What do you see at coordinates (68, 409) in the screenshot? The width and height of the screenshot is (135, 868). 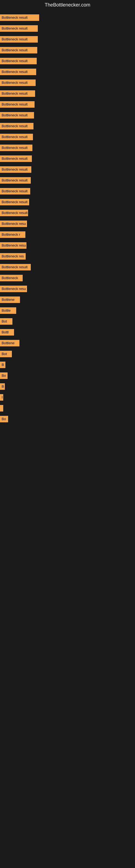 I see `bar-row` at bounding box center [68, 409].